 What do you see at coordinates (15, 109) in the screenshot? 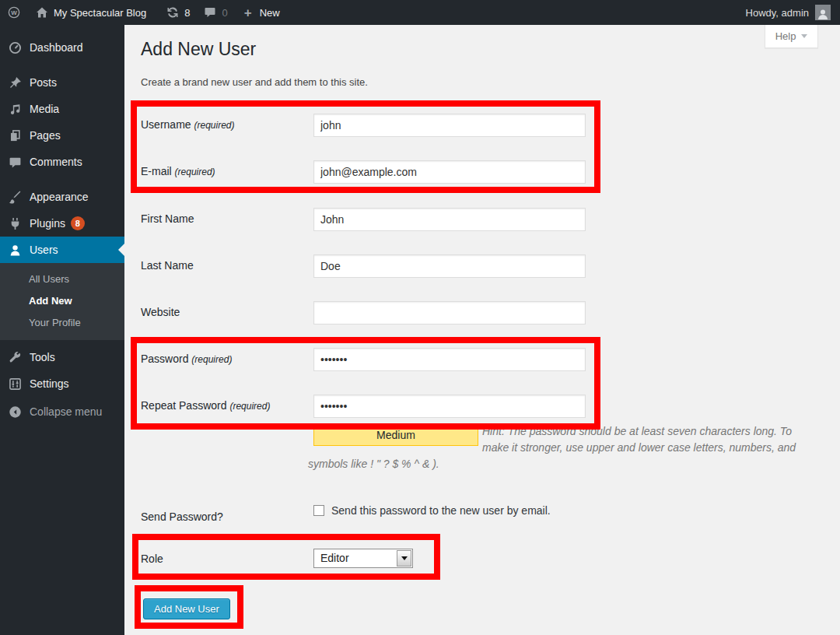
I see `media-icon` at bounding box center [15, 109].